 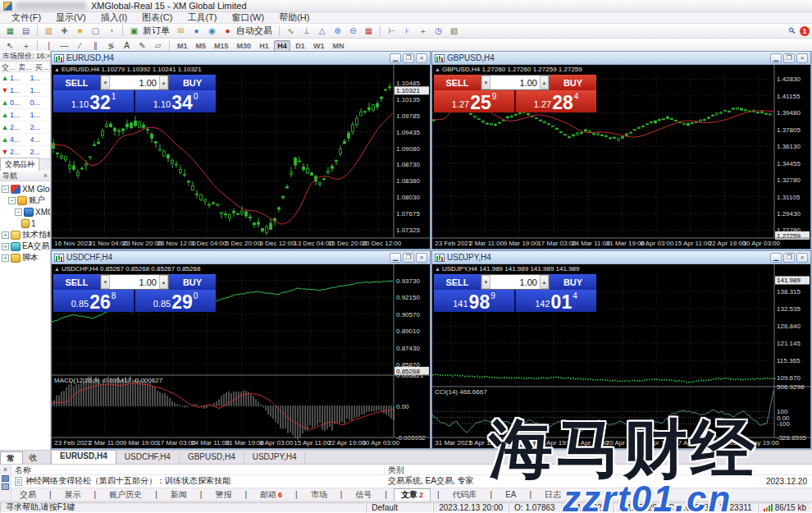 I want to click on menu-item: 图表(C), so click(x=157, y=18).